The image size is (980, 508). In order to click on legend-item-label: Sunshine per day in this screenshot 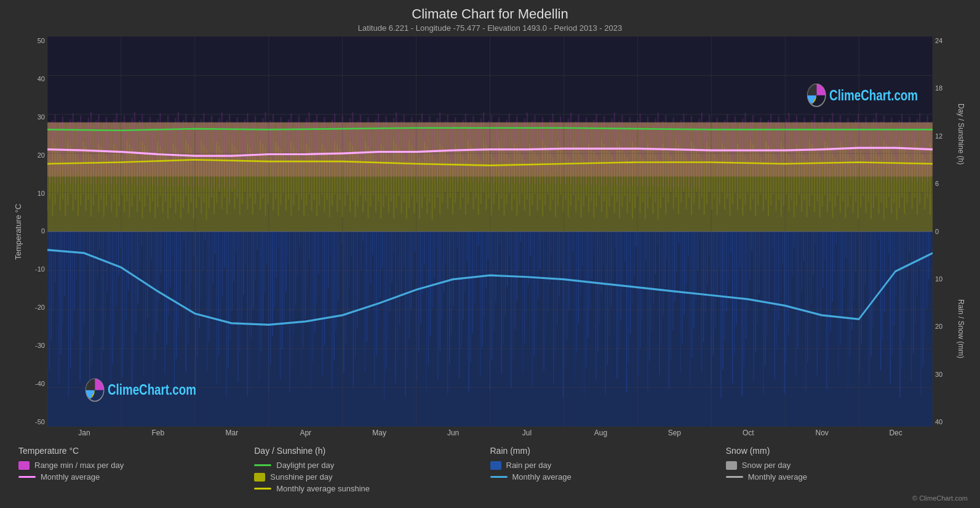, I will do `click(301, 477)`.